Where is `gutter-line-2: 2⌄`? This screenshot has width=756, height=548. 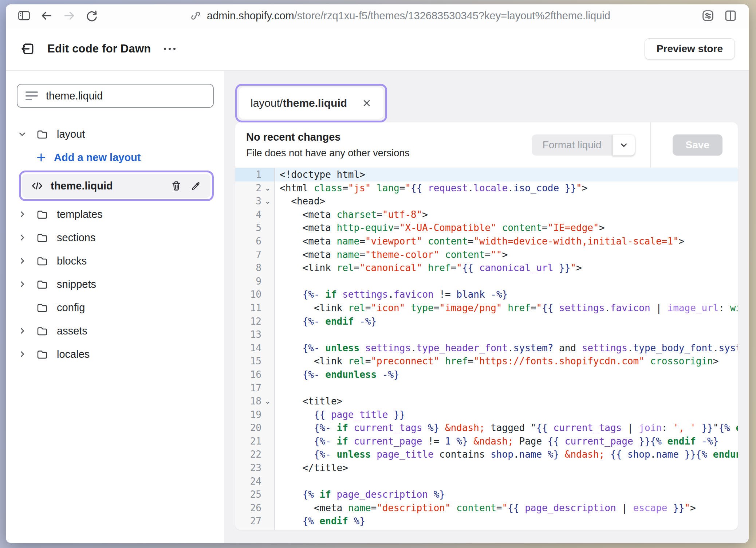 gutter-line-2: 2⌄ is located at coordinates (255, 188).